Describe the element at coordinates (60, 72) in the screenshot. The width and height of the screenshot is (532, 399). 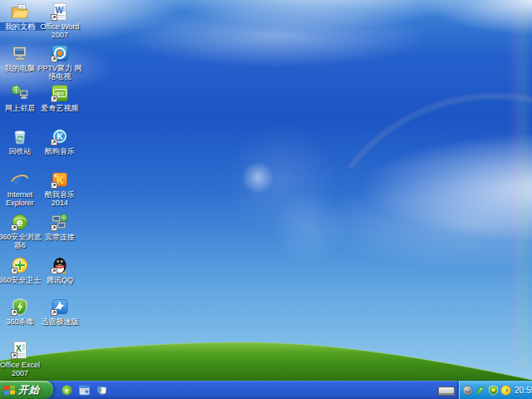
I see `icon-label: PPTV聚力 网络电视` at that location.